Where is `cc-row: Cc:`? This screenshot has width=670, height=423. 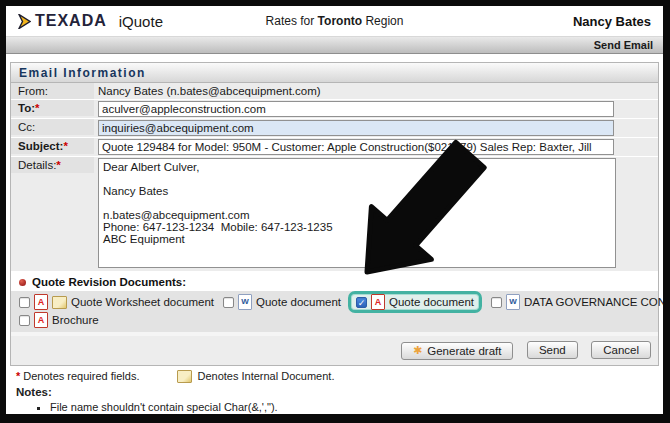
cc-row: Cc: is located at coordinates (334, 128).